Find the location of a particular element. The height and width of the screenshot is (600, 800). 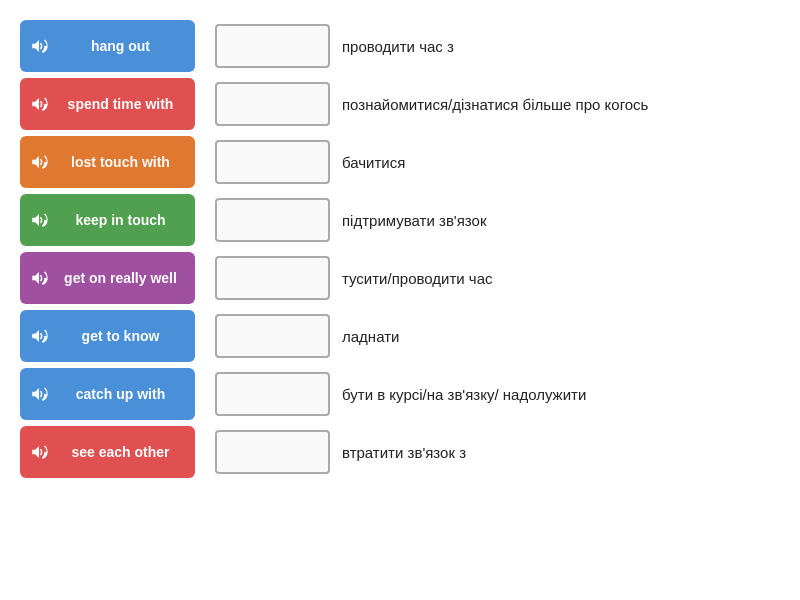

match-box-r5 is located at coordinates (272, 278).